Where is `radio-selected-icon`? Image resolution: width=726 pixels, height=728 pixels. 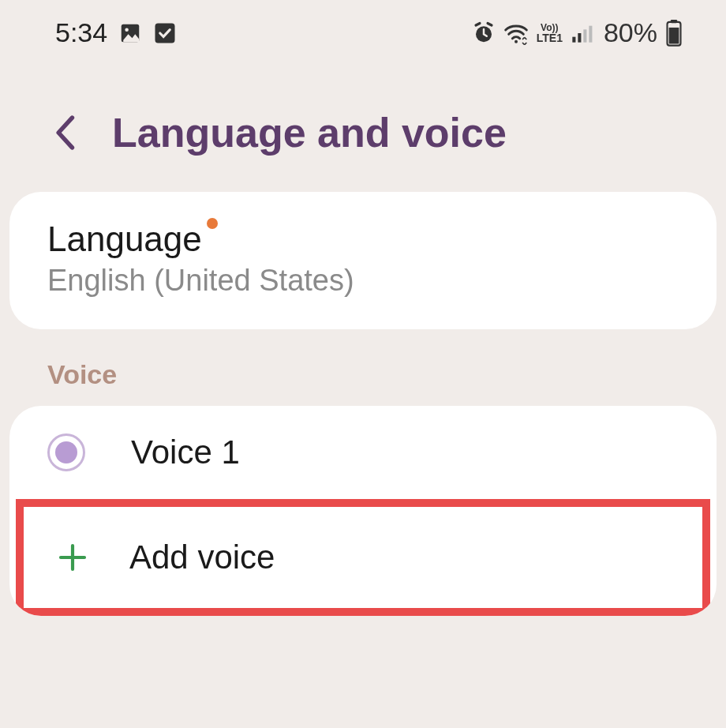 radio-selected-icon is located at coordinates (66, 452).